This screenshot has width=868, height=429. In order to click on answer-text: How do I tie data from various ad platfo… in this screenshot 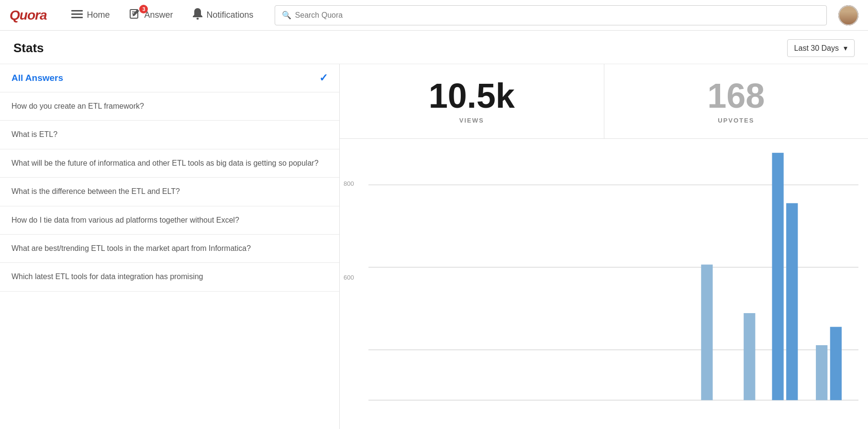, I will do `click(125, 220)`.